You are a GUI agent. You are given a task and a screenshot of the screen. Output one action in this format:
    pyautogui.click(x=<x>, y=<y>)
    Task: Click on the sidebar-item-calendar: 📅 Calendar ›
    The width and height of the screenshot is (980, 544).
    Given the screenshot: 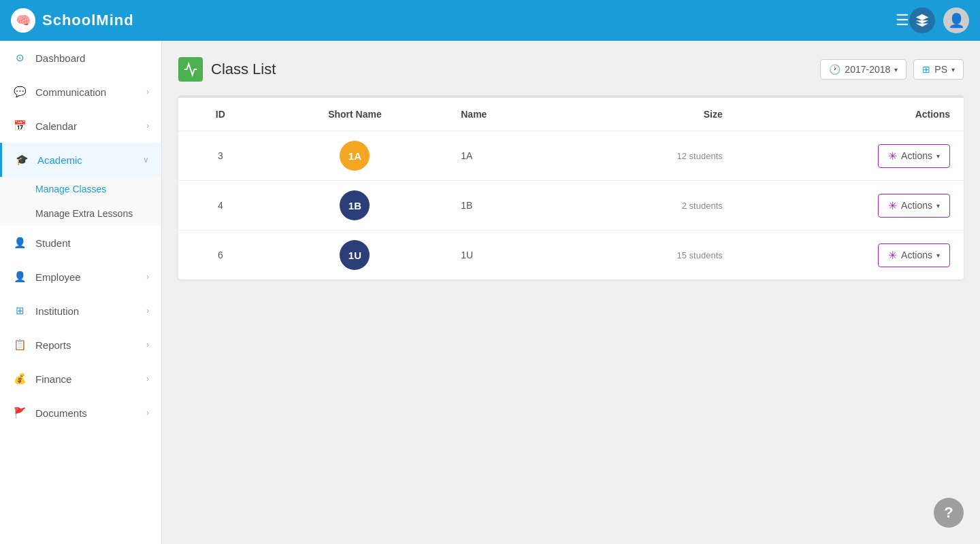 What is the action you would take?
    pyautogui.click(x=80, y=126)
    